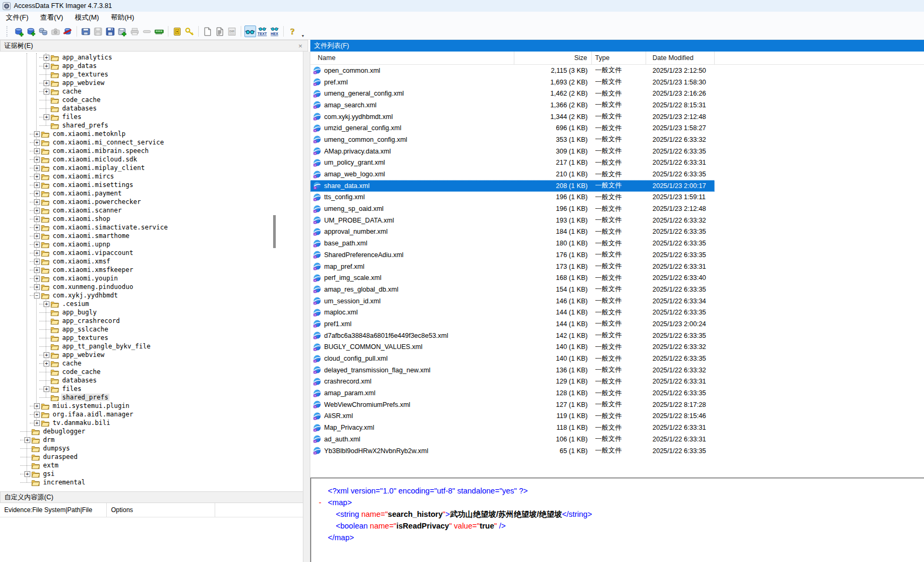  I want to click on table-row: umeng_sp_oaid.xml196 (1 KB)一般文件2025/1/23…, so click(512, 209).